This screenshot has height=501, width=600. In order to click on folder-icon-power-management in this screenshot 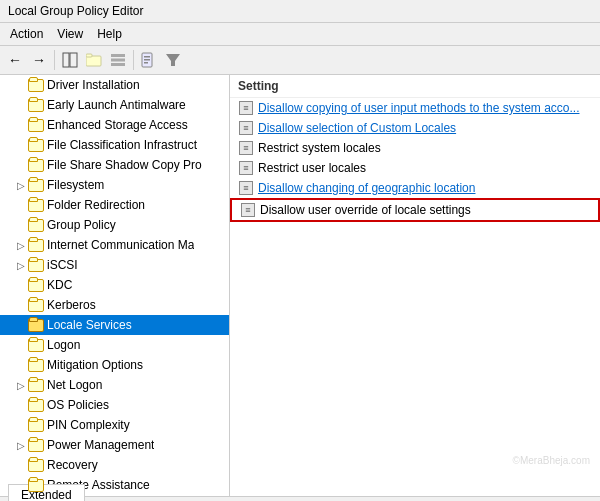, I will do `click(36, 445)`.